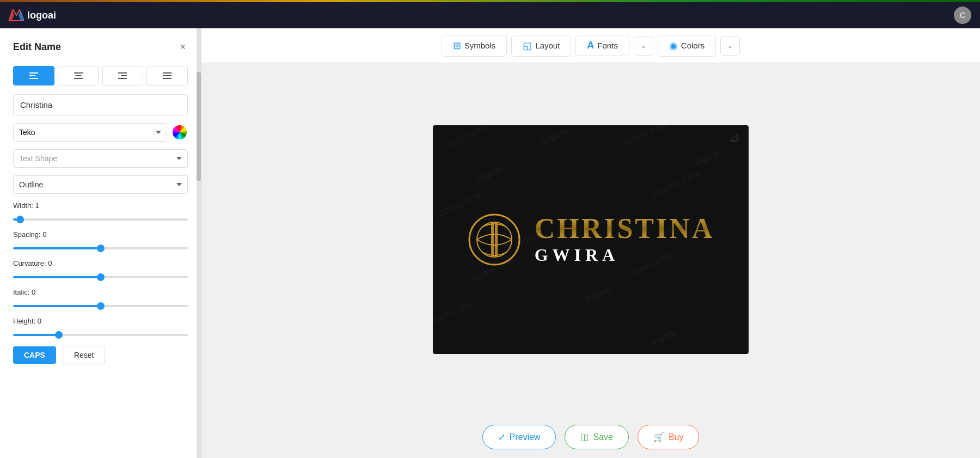 Image resolution: width=980 pixels, height=458 pixels. Describe the element at coordinates (475, 46) in the screenshot. I see `symbols-button: ⊞ Symbols` at that location.